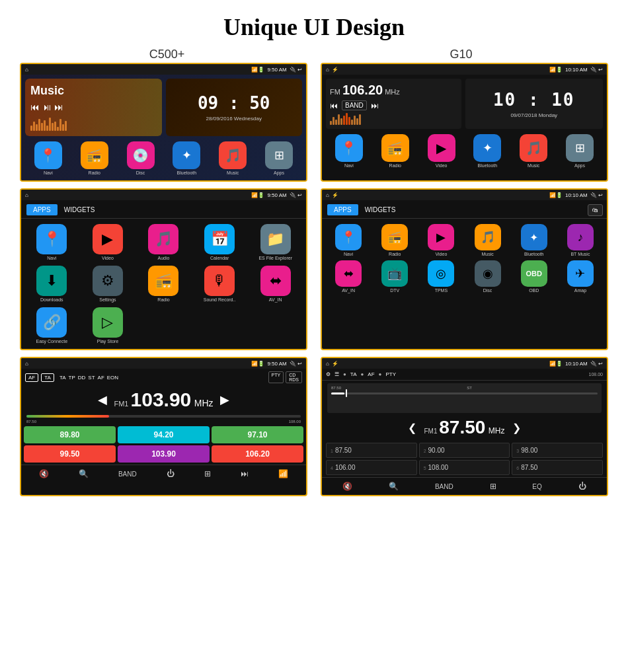 This screenshot has height=672, width=628. Describe the element at coordinates (164, 209) in the screenshot. I see `c500-apps-tabs: APPS WIDGETS` at that location.